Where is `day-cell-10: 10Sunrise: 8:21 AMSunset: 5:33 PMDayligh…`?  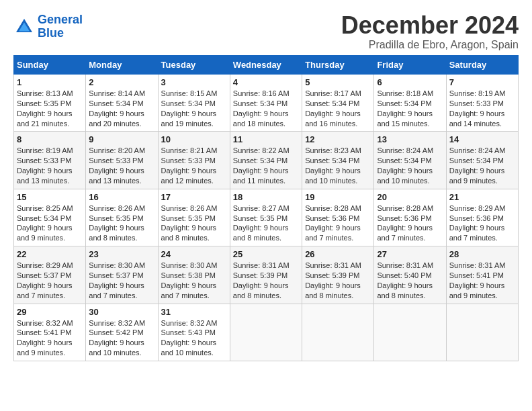 day-cell-10: 10Sunrise: 8:21 AMSunset: 5:33 PMDayligh… is located at coordinates (193, 160).